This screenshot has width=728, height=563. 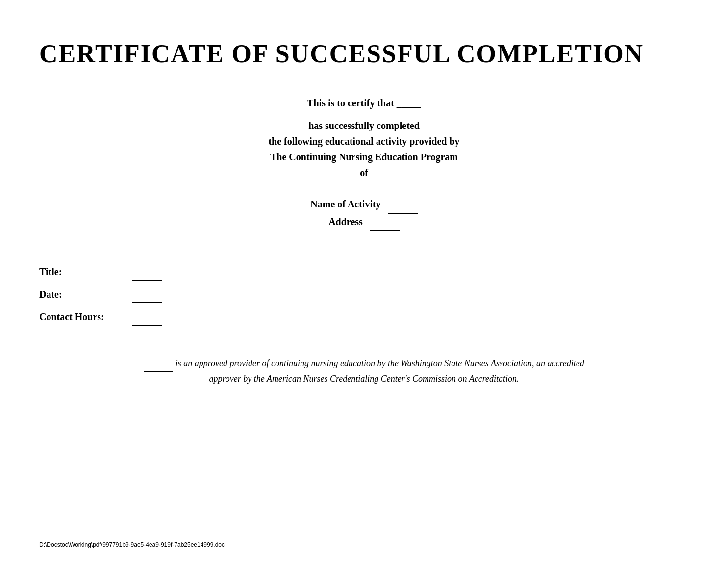 What do you see at coordinates (364, 103) in the screenshot?
I see `certify-intro: This is to certify that _____` at bounding box center [364, 103].